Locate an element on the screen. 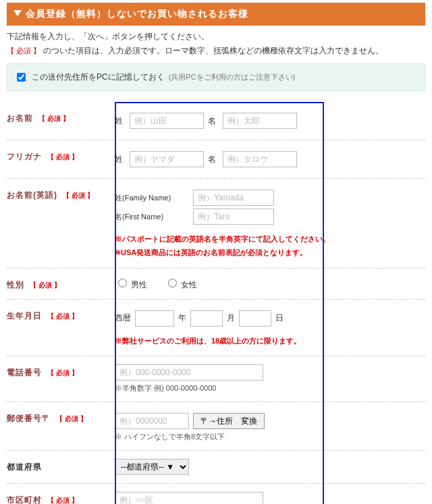 The image size is (432, 504). label-gender-req: 【 必須 】 is located at coordinates (45, 285).